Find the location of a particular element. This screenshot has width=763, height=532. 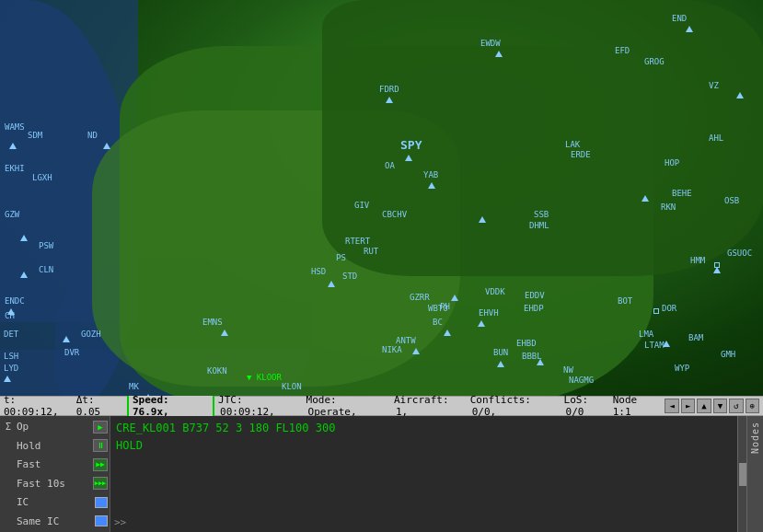

waypoint-YAB: YAB is located at coordinates (431, 175).